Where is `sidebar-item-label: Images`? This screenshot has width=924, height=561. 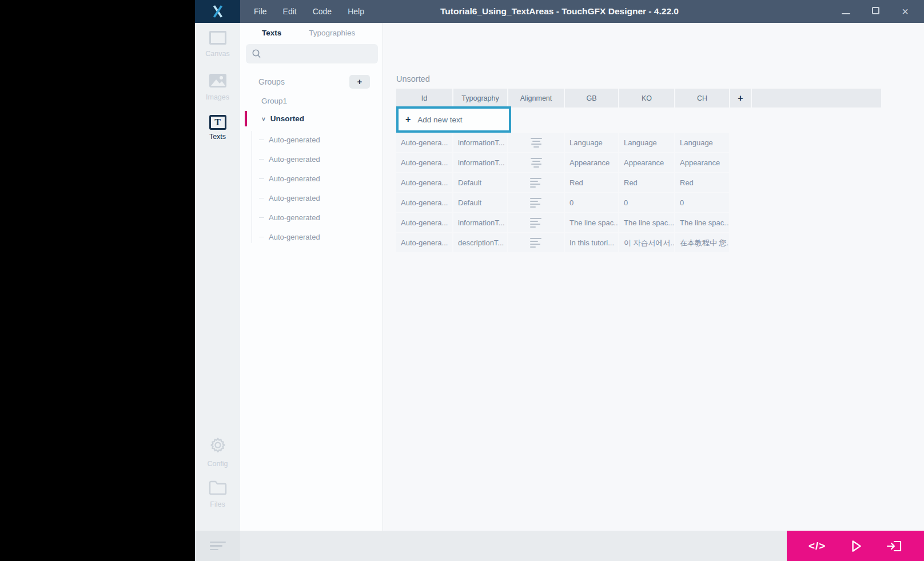 sidebar-item-label: Images is located at coordinates (217, 97).